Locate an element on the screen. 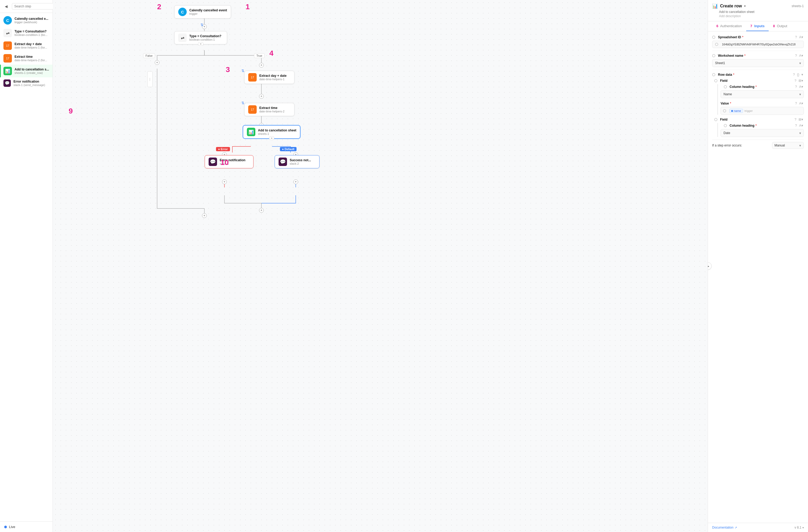  row-data-row: Row data * ? {} ▾ is located at coordinates (758, 75).